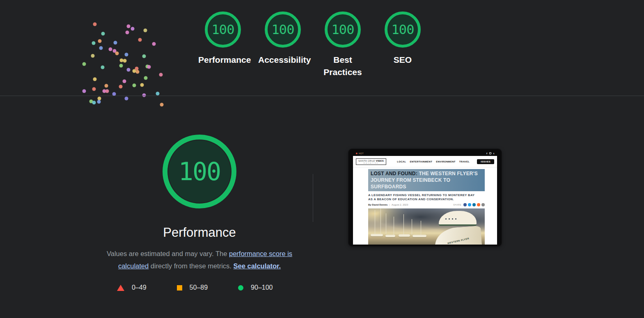  Describe the element at coordinates (457, 205) in the screenshot. I see `share-label: SHARE` at that location.